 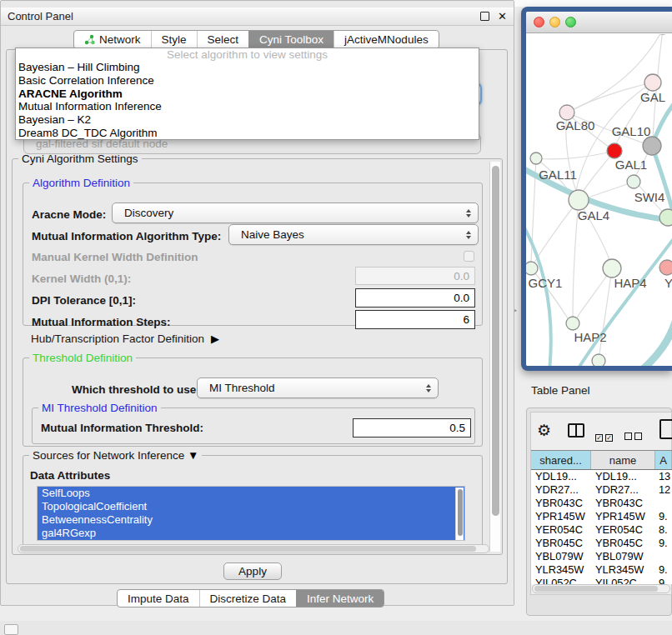 I want to click on network-node-partial-bottom, so click(x=599, y=361).